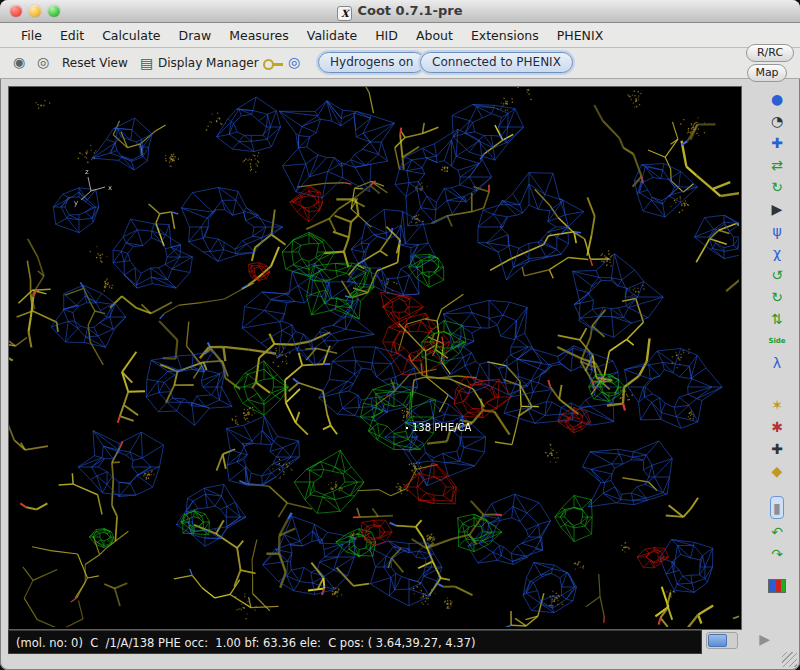 The image size is (800, 670). What do you see at coordinates (777, 165) in the screenshot?
I see `regularize-icon: ⇄` at bounding box center [777, 165].